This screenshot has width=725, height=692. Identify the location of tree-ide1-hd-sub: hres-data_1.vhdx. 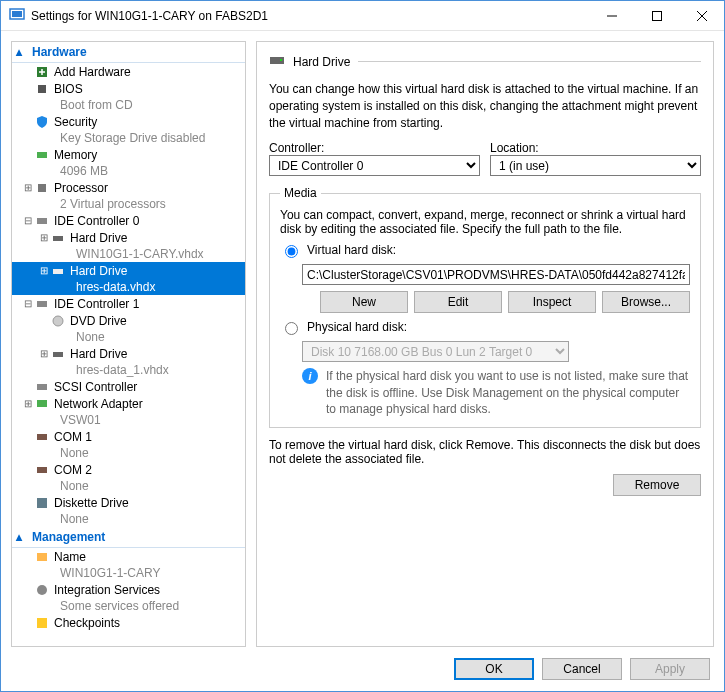
(128, 370).